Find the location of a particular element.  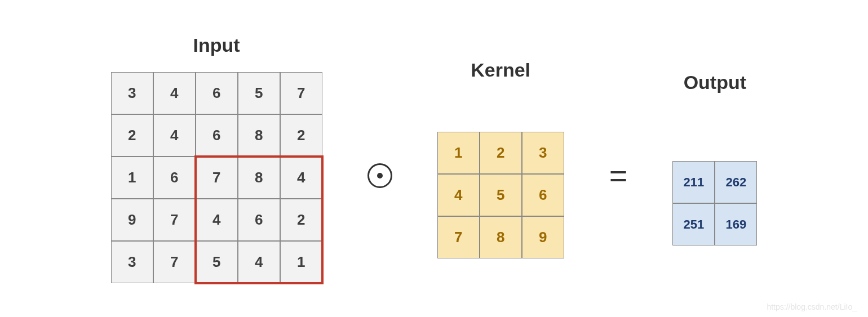

output-cell: 211 is located at coordinates (693, 182).